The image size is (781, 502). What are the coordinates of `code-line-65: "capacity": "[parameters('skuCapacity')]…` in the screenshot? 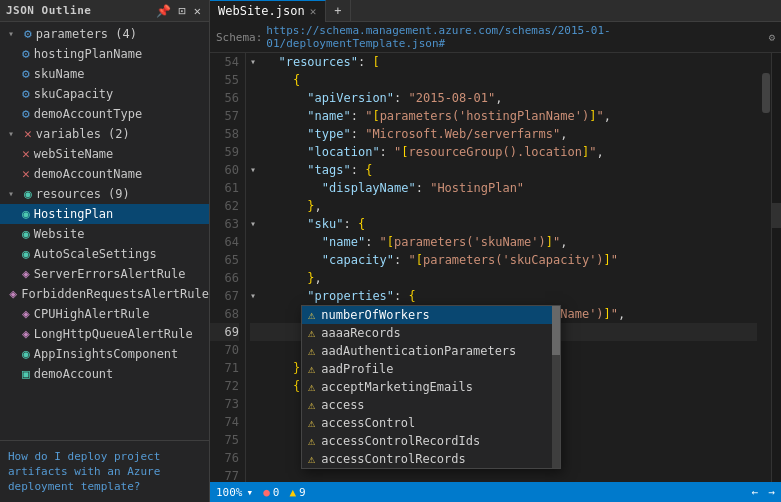 It's located at (504, 260).